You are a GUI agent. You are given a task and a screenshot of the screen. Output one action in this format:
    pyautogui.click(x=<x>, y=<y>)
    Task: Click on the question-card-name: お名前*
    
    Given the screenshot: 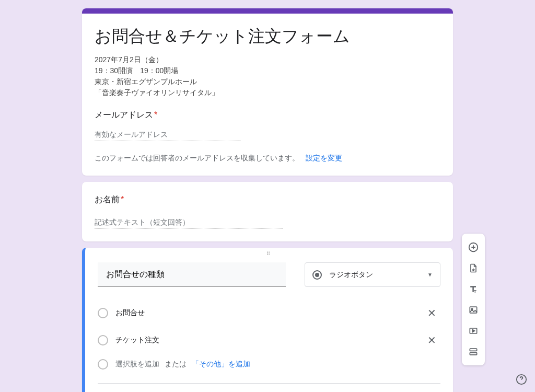 What is the action you would take?
    pyautogui.click(x=268, y=212)
    